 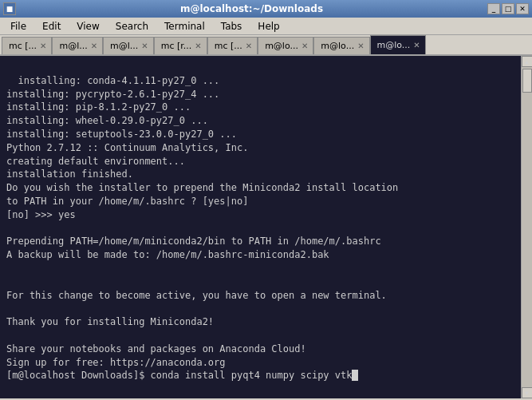 I want to click on tab-close-3: ✕, so click(x=198, y=46).